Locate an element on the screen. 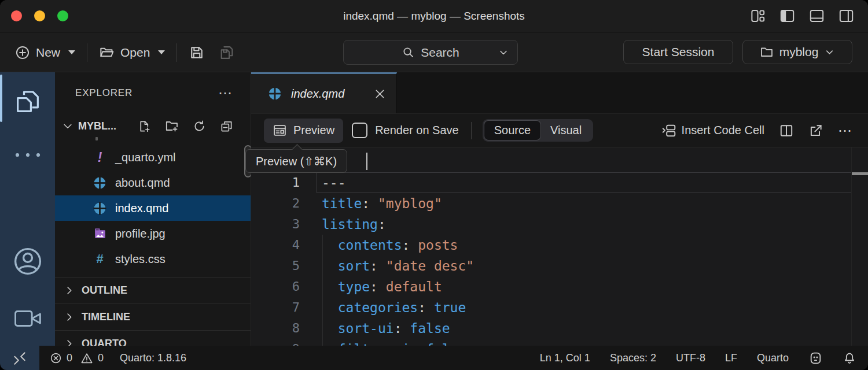  search-input: Search is located at coordinates (431, 52).